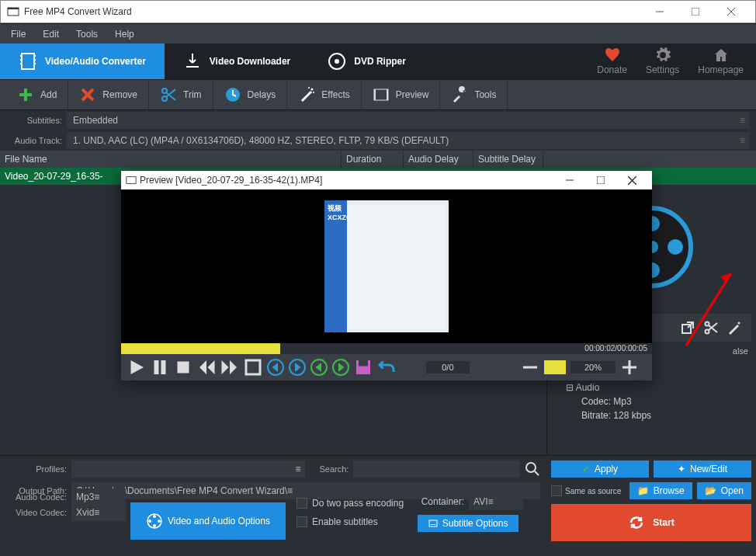 The image size is (756, 556). What do you see at coordinates (601, 180) in the screenshot?
I see `preview-maximize` at bounding box center [601, 180].